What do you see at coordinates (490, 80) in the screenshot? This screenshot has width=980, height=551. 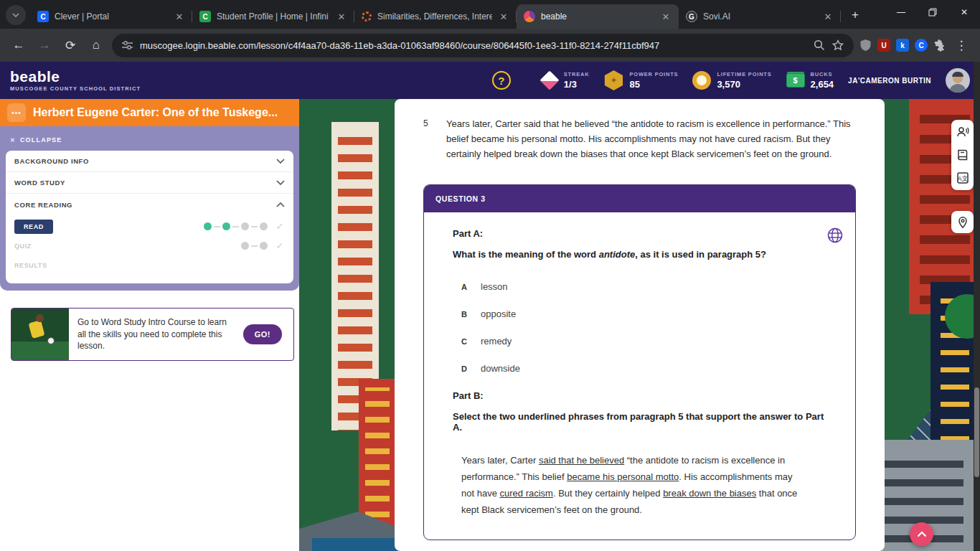 I see `beable-header: beable MUSCOGEE COUNTY SCHOOL DISTRICT ?…` at bounding box center [490, 80].